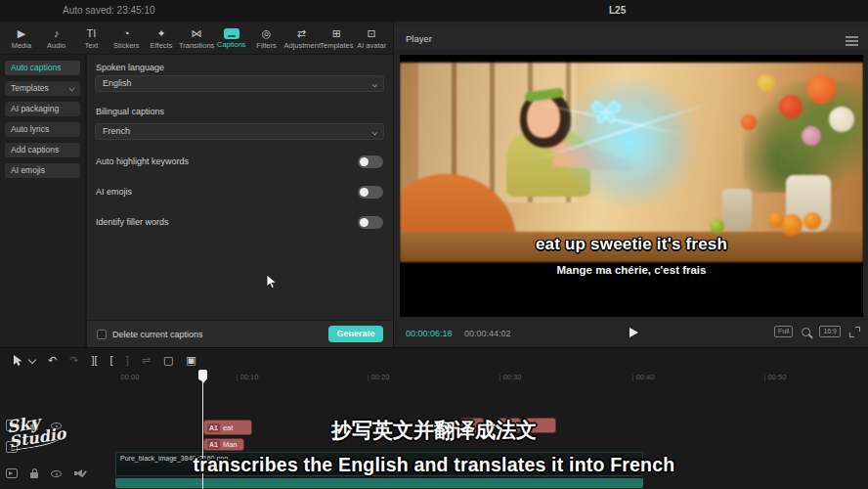  Describe the element at coordinates (43, 129) in the screenshot. I see `sidebar-item-auto-lyrics: Auto lyrics` at that location.